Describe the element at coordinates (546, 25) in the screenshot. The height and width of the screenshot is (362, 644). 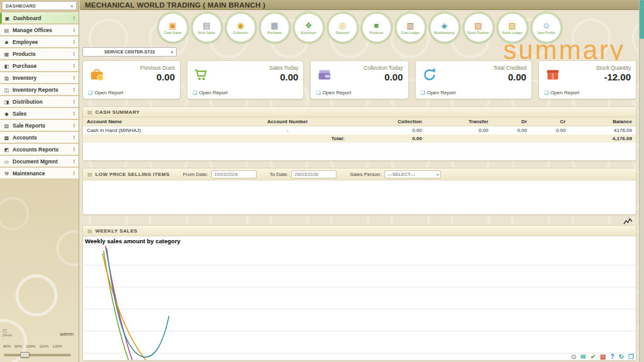
I see `quick-action-icon: ☺` at that location.